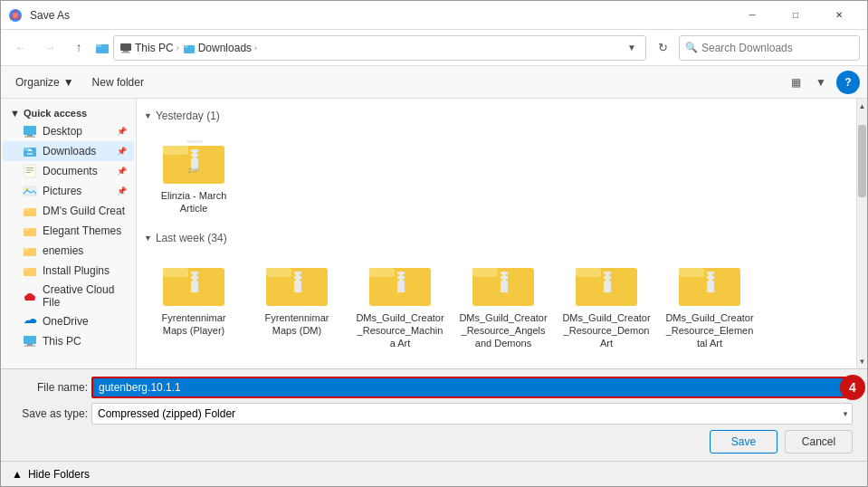 The width and height of the screenshot is (868, 487). What do you see at coordinates (796, 82) in the screenshot?
I see `view-options-button: ▦` at bounding box center [796, 82].